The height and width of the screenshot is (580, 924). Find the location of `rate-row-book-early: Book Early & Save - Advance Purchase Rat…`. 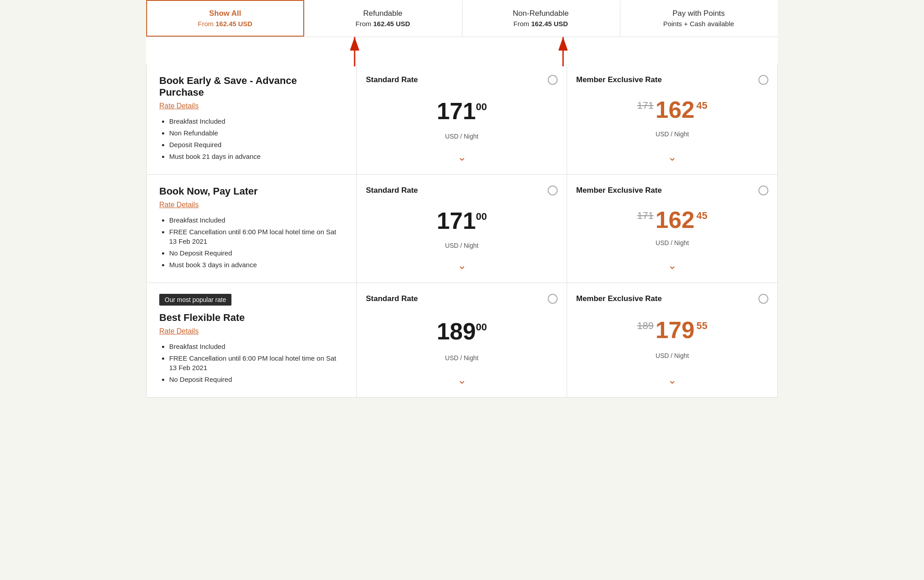

rate-row-book-early: Book Early & Save - Advance Purchase Rat… is located at coordinates (462, 119).